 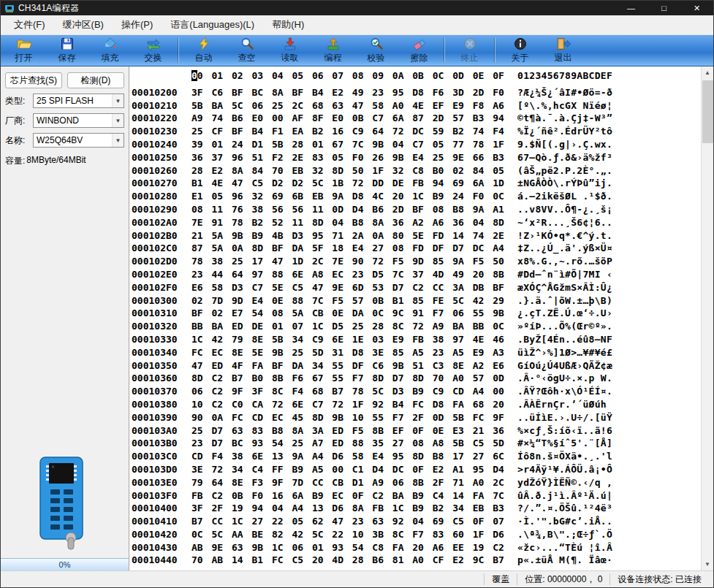 What do you see at coordinates (110, 50) in the screenshot?
I see `fill-button: 填充` at bounding box center [110, 50].